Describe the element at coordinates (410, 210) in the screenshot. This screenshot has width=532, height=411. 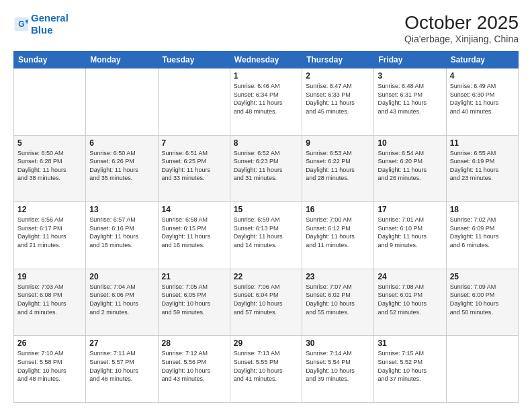
I see `day-number: 17` at that location.